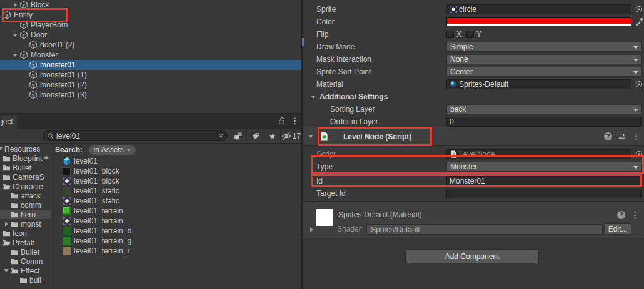  Describe the element at coordinates (375, 167) in the screenshot. I see `type-label: Type` at that location.